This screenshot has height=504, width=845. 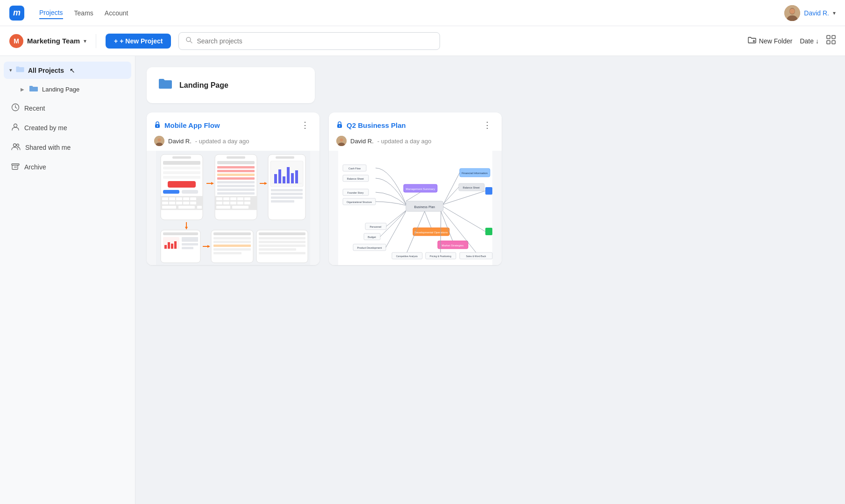 What do you see at coordinates (72, 70) in the screenshot?
I see `cursor-indicator: ↖` at bounding box center [72, 70].